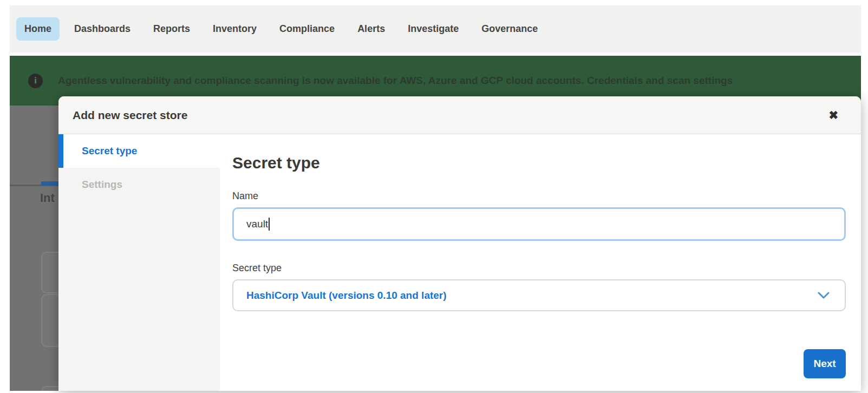 The image size is (868, 393). Describe the element at coordinates (109, 151) in the screenshot. I see `step-label: Secret type` at that location.